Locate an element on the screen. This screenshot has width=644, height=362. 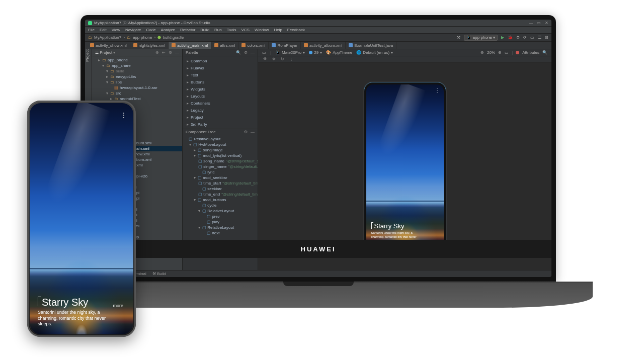
menu-run: Run is located at coordinates (218, 30).